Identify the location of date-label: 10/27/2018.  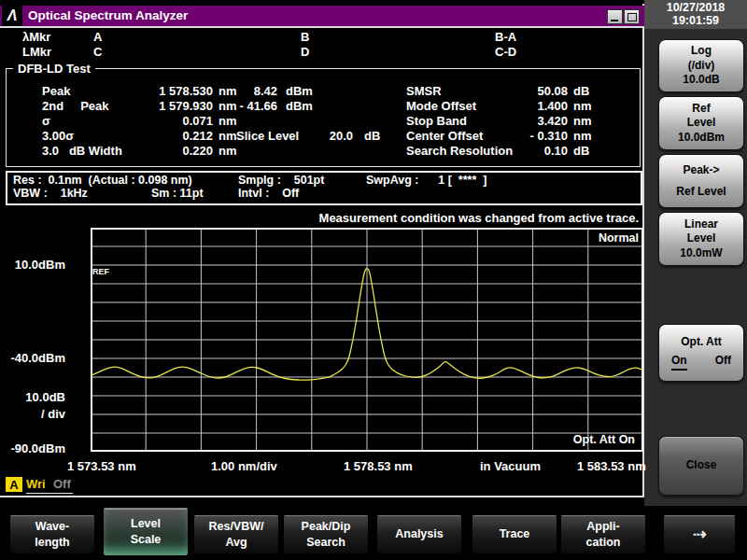
(696, 8).